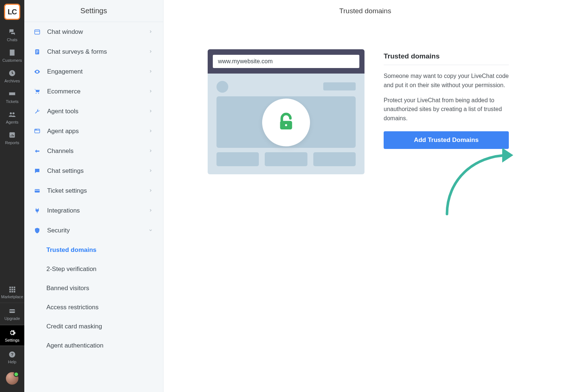  What do you see at coordinates (12, 333) in the screenshot?
I see `gear-icon` at bounding box center [12, 333].